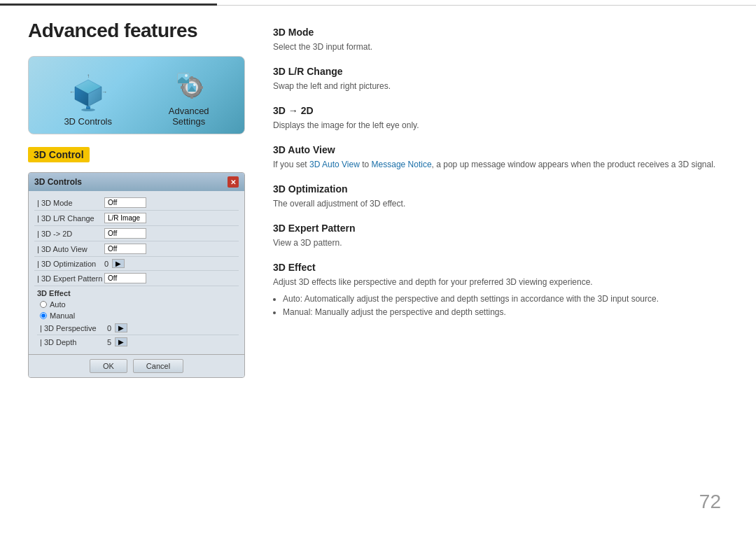  Describe the element at coordinates (138, 342) in the screenshot. I see `dialog-row-depth: | 3D Depth 5 ▶` at that location.